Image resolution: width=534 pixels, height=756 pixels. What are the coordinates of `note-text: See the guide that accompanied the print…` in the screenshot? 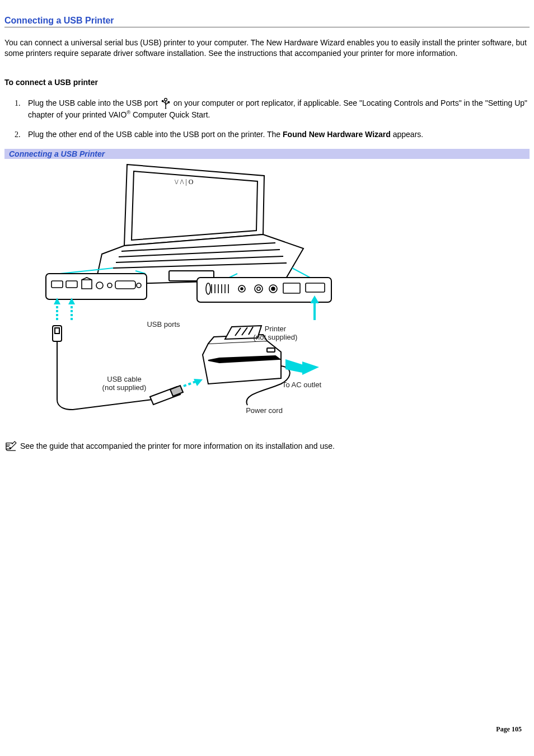 It's located at (177, 446).